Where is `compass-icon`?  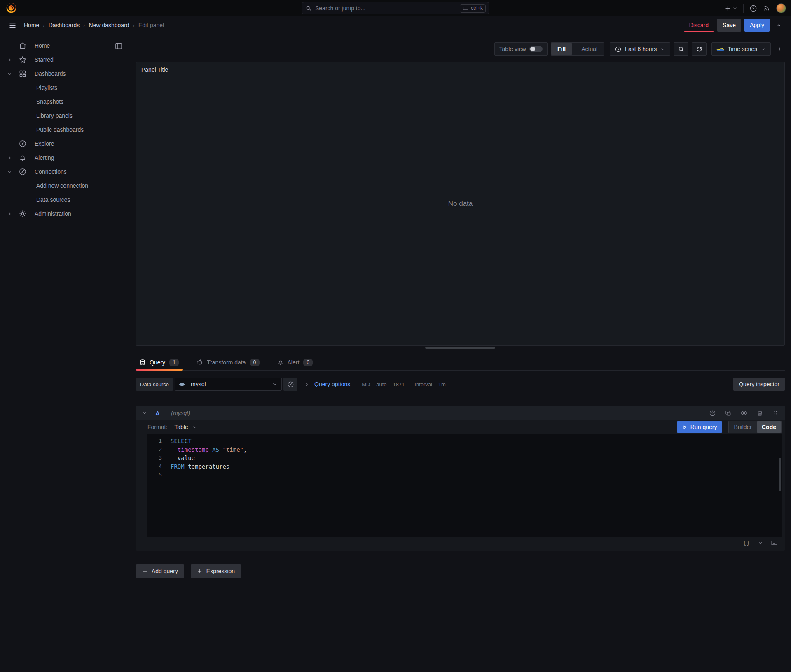 compass-icon is located at coordinates (23, 144).